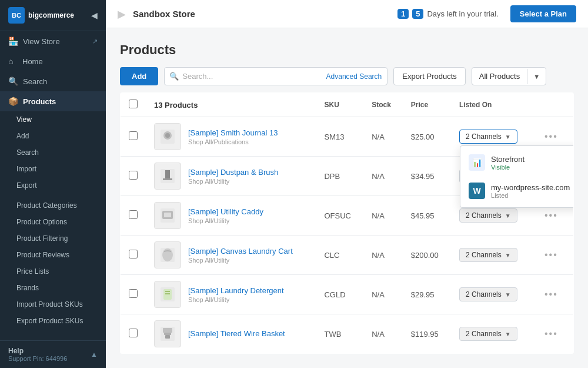  Describe the element at coordinates (53, 61) in the screenshot. I see `sidebar-item-home: ⌂ Home` at that location.